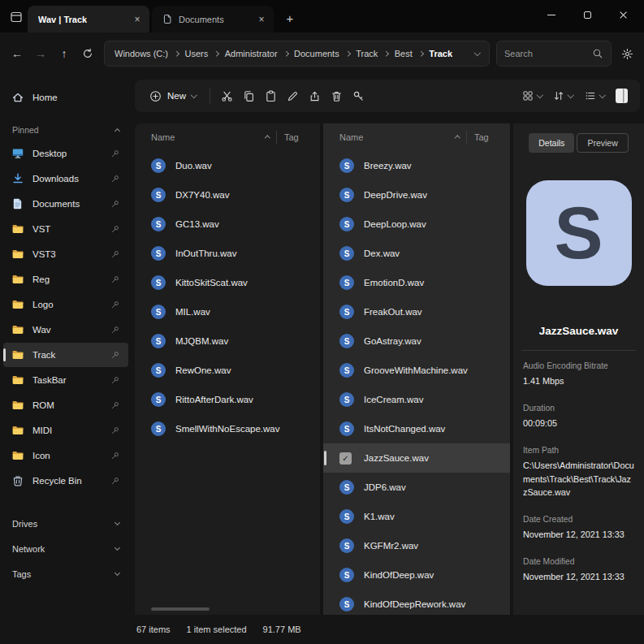 Image resolution: width=644 pixels, height=644 pixels. I want to click on view-options-button, so click(594, 96).